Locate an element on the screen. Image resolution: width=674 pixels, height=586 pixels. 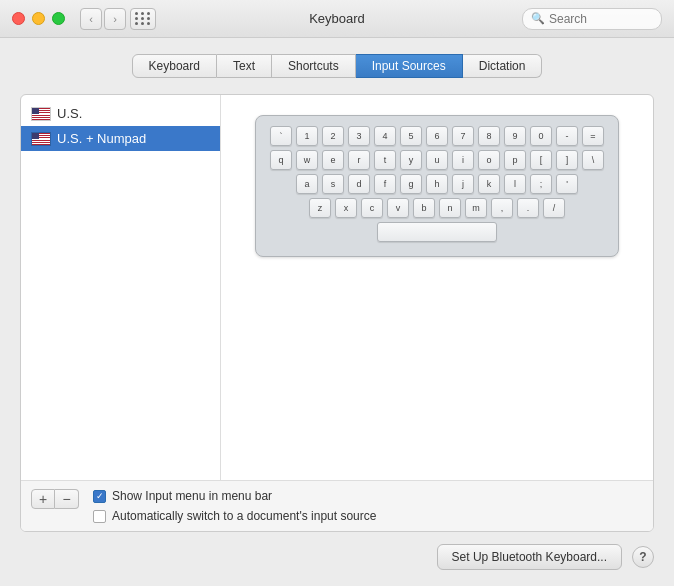
key-f: f is located at coordinates (385, 184).